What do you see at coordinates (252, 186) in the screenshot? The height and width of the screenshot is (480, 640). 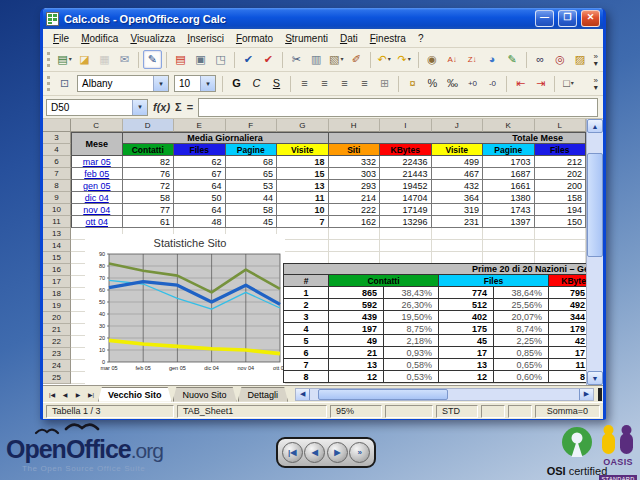 I see `grid-cell: 53` at bounding box center [252, 186].